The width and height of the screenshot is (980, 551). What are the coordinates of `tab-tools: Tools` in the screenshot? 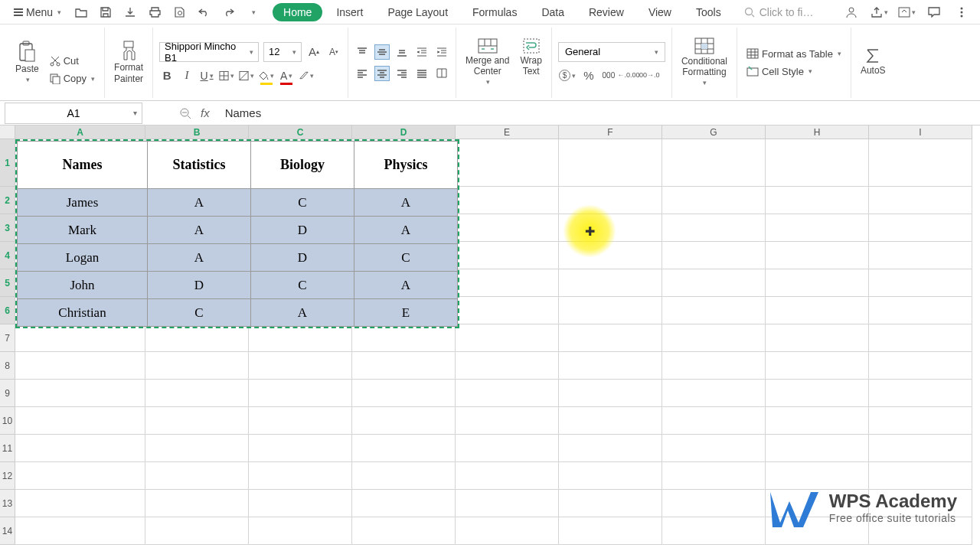 It's located at (709, 12).